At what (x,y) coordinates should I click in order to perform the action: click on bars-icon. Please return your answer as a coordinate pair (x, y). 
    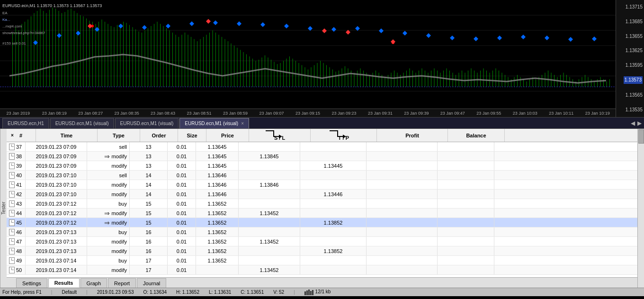
    Looking at the image, I should click on (309, 292).